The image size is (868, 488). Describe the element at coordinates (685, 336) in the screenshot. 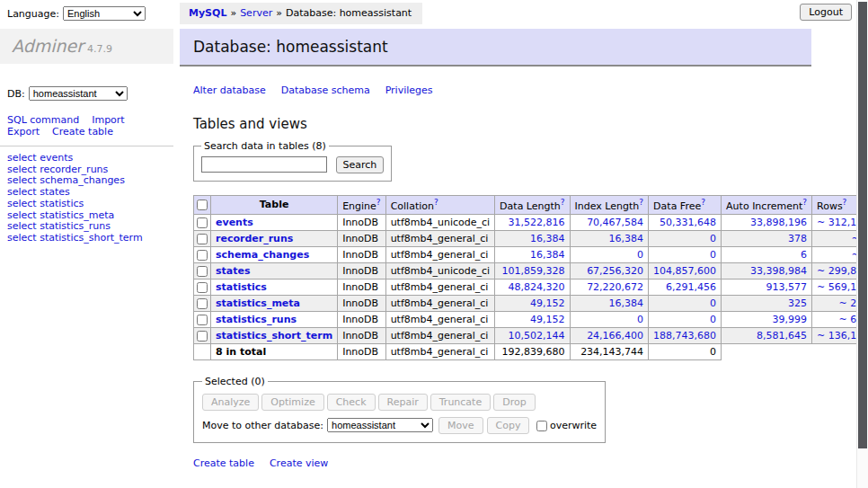

I see `data-free-link: 188,743,680` at that location.